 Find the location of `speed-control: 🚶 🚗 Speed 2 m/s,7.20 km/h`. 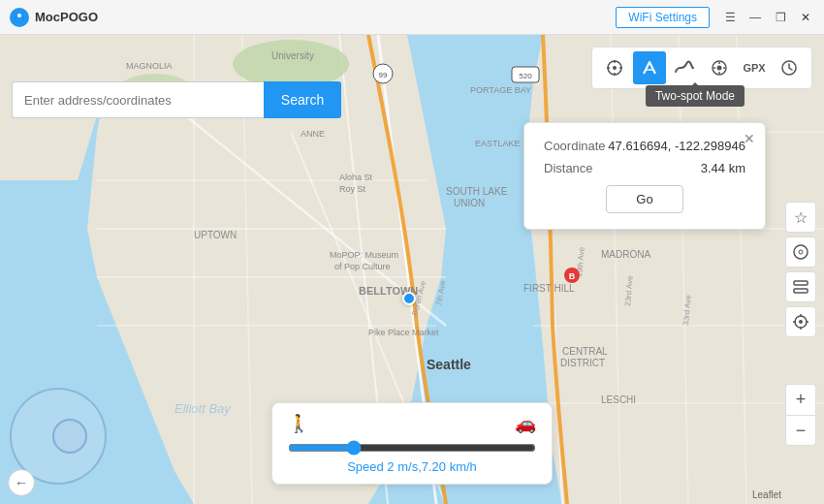

speed-control: 🚶 🚗 Speed 2 m/s,7.20 km/h is located at coordinates (412, 444).